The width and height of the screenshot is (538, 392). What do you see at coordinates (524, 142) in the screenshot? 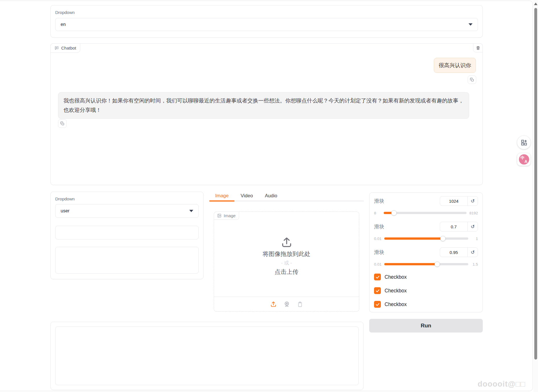
I see `extension-sidebar-button` at bounding box center [524, 142].